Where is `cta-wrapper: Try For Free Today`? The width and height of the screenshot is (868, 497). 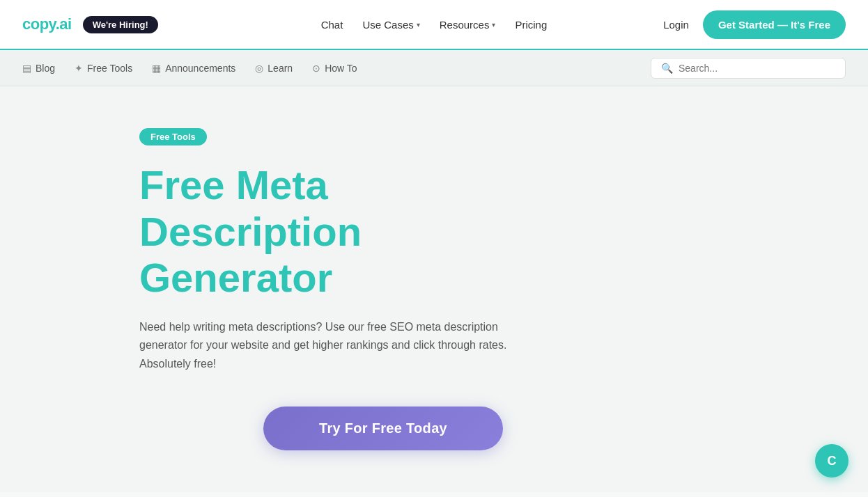 cta-wrapper: Try For Free Today is located at coordinates (383, 429).